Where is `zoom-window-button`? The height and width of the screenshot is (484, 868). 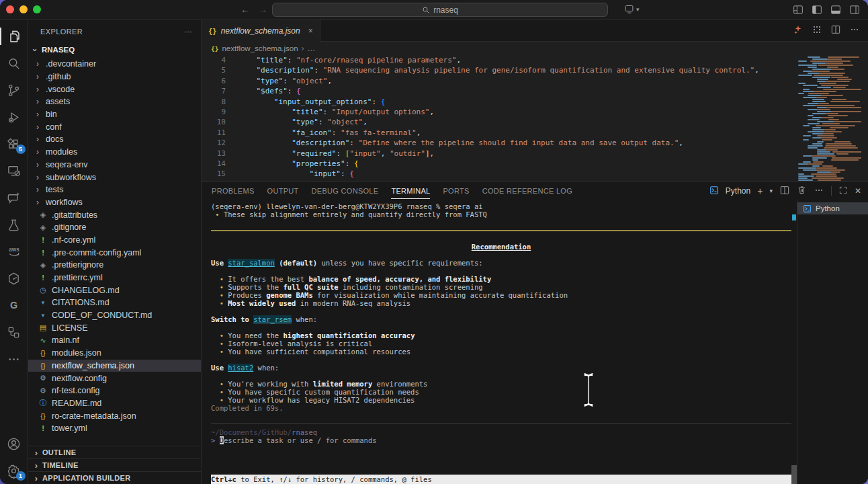
zoom-window-button is located at coordinates (37, 9).